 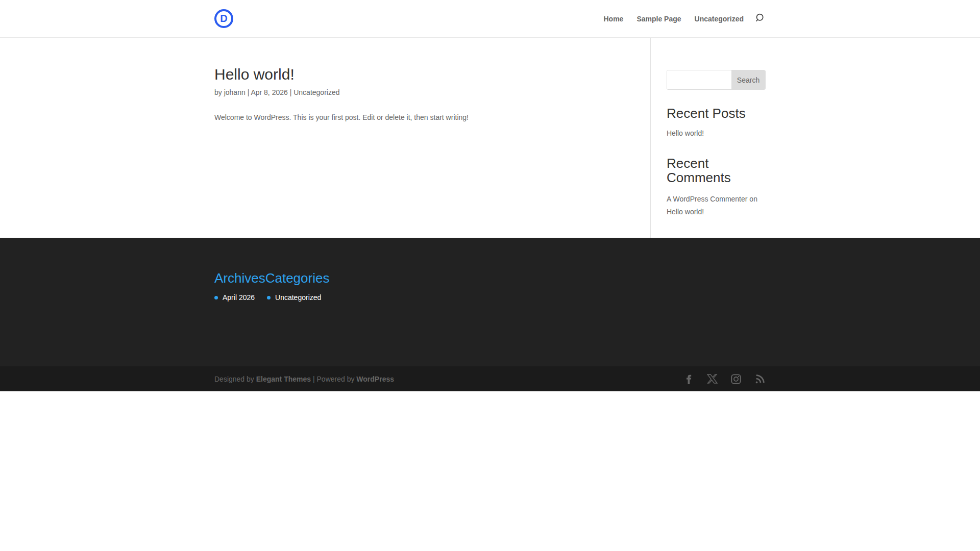 What do you see at coordinates (224, 18) in the screenshot?
I see `divi-logo-icon: D` at bounding box center [224, 18].